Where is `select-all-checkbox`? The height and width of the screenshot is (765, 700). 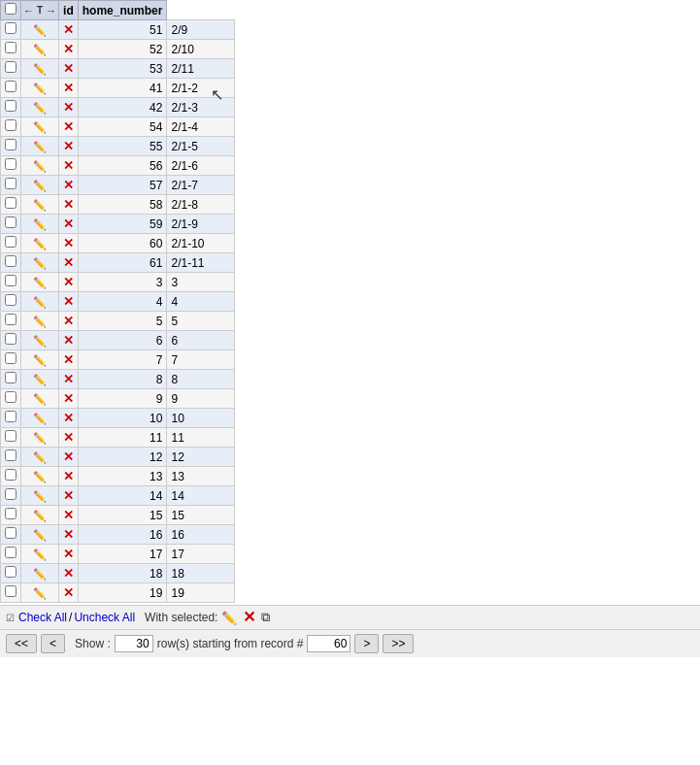
select-all-checkbox is located at coordinates (11, 9).